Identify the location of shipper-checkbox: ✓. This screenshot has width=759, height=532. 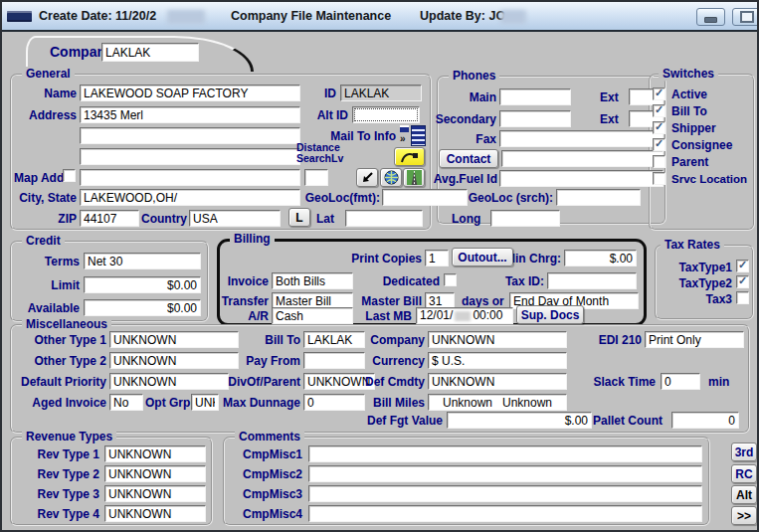
(659, 127).